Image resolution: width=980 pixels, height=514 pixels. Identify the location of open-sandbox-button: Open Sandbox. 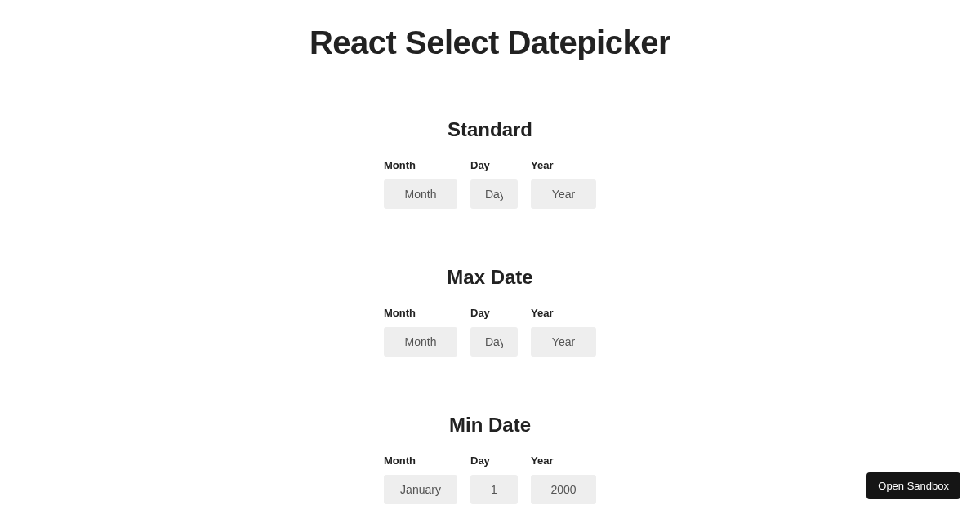
(913, 486).